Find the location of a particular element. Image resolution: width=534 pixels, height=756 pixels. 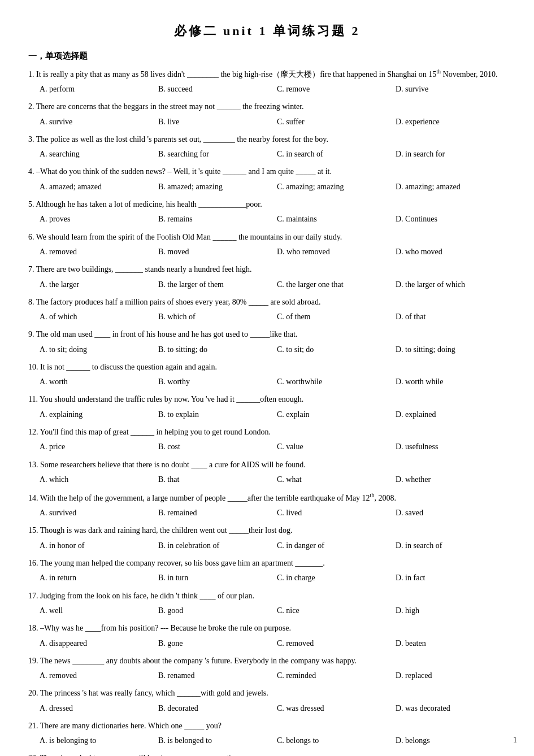

option-item: D. saved is located at coordinates (446, 513).